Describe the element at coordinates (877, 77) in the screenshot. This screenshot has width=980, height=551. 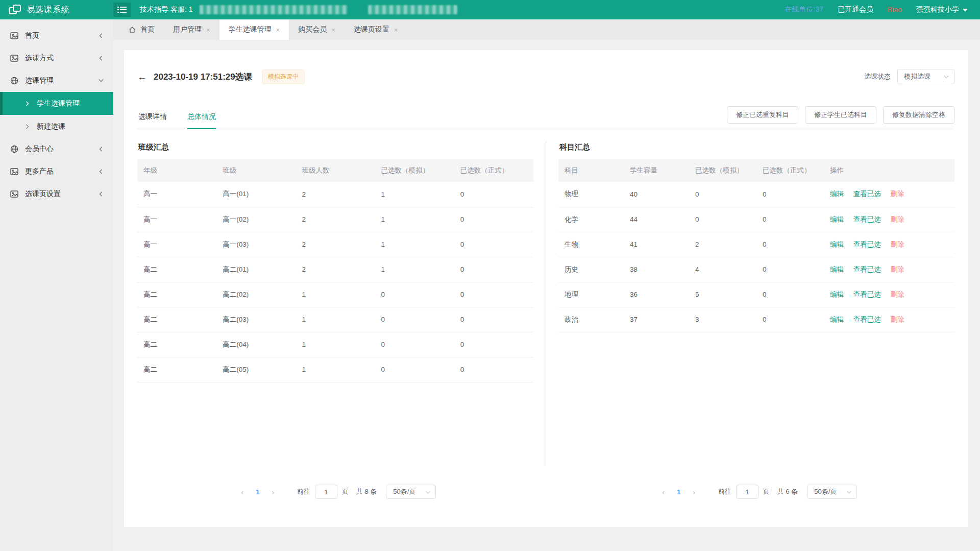
I see `status-select-label: 选课状态` at that location.